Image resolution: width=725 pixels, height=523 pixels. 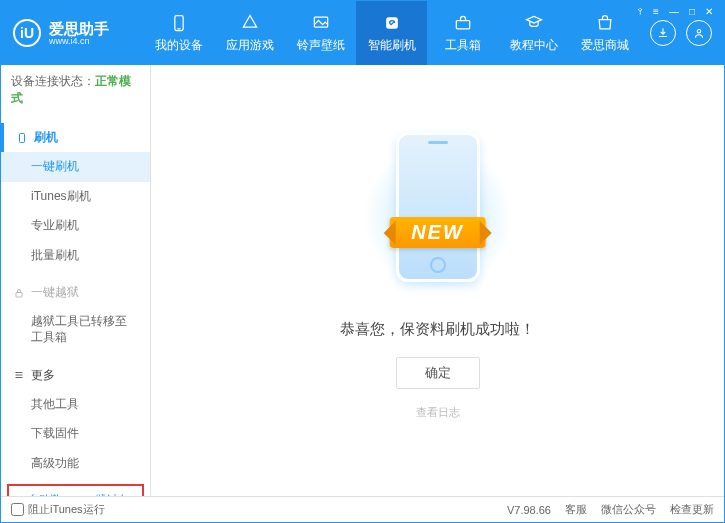 What do you see at coordinates (605, 46) in the screenshot?
I see `nav-label: 爱思商城` at bounding box center [605, 46].